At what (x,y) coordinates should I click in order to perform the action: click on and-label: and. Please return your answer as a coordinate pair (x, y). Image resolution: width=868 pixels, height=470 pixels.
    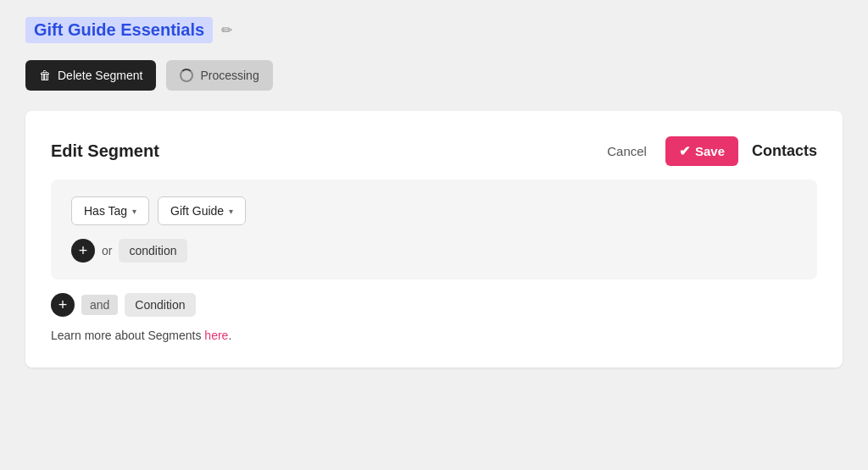
    Looking at the image, I should click on (100, 305).